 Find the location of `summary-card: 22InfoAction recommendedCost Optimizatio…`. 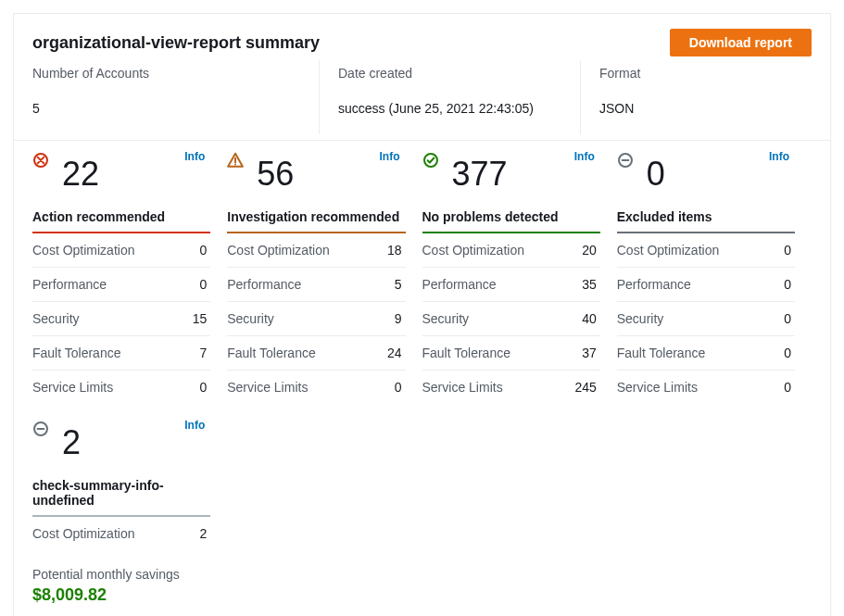

summary-card: 22InfoAction recommendedCost Optimizatio… is located at coordinates (130, 283).